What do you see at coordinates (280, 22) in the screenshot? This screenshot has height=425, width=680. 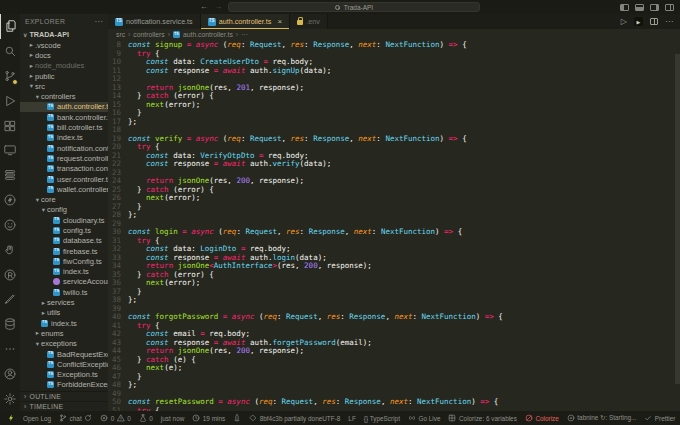 I see `close-icon: ×` at bounding box center [280, 22].